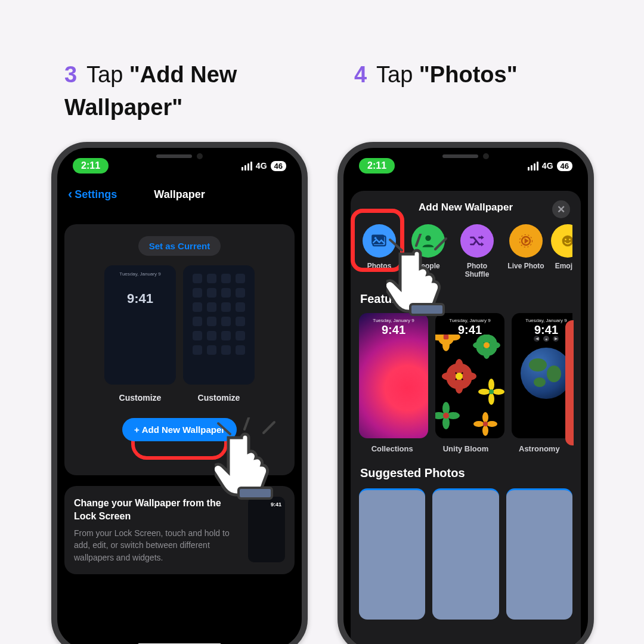 This screenshot has height=644, width=644. Describe the element at coordinates (190, 91) in the screenshot. I see `step-3-instruction: 3 Tap "Add New Wallpaper"` at that location.